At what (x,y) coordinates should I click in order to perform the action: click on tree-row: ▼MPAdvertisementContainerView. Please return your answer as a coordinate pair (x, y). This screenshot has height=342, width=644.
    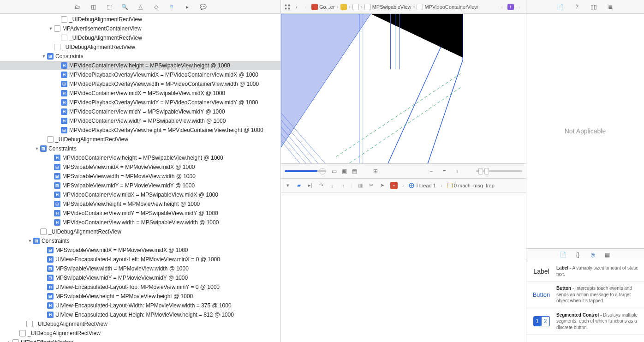
    Looking at the image, I should click on (140, 29).